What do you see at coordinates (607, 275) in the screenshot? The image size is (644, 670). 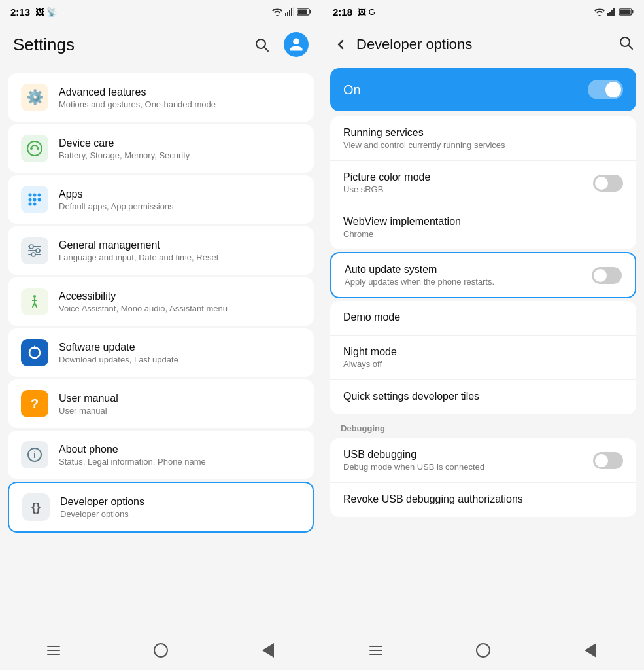 I see `auto-update-toggle` at bounding box center [607, 275].